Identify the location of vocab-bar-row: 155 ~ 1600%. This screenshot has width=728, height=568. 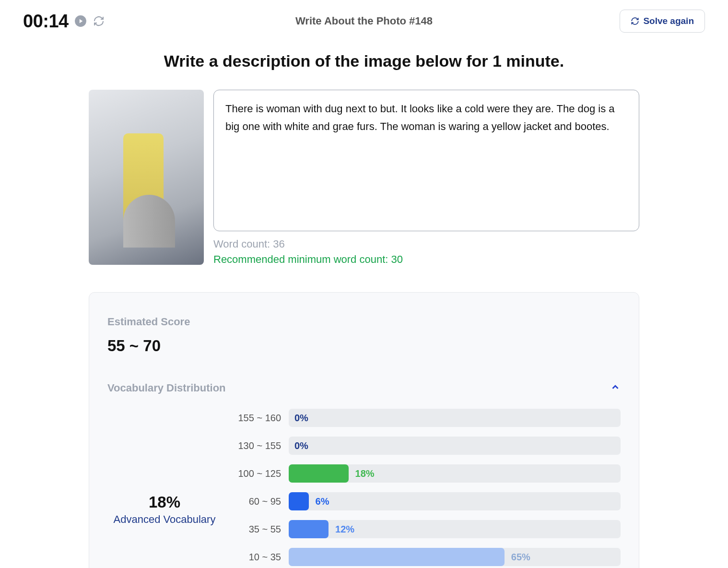
(426, 418).